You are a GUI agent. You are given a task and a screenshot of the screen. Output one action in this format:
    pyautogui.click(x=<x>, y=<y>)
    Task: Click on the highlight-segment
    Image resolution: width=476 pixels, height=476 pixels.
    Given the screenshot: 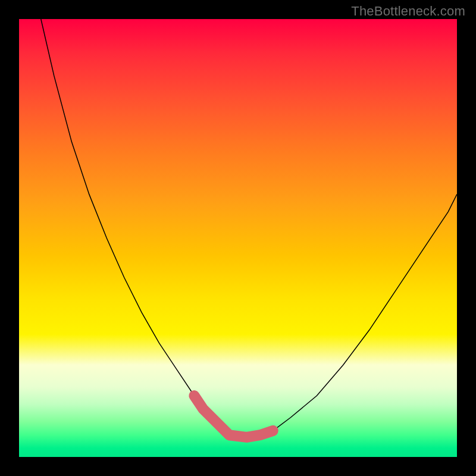 What is the action you would take?
    pyautogui.click(x=233, y=416)
    